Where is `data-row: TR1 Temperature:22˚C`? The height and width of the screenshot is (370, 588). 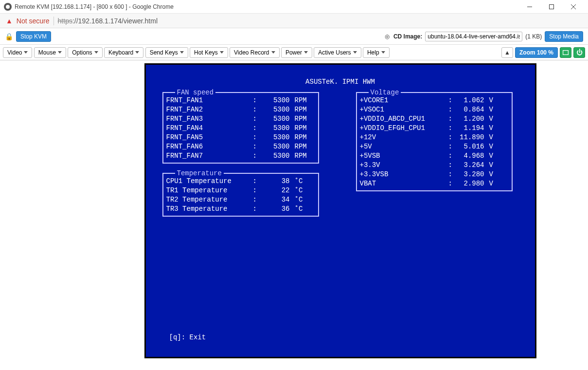 data-row: TR1 Temperature:22˚C is located at coordinates (241, 191).